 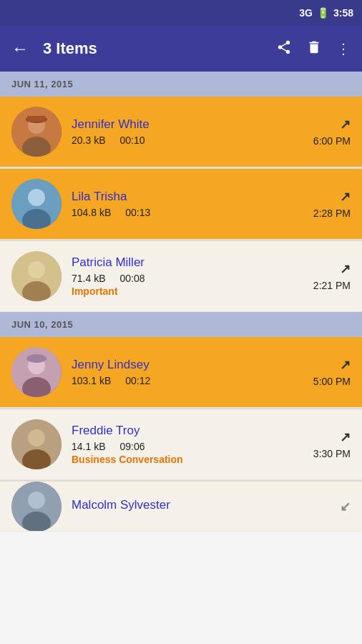 What do you see at coordinates (187, 213) in the screenshot?
I see `contact-meta: 104.8 kB 00:13` at bounding box center [187, 213].